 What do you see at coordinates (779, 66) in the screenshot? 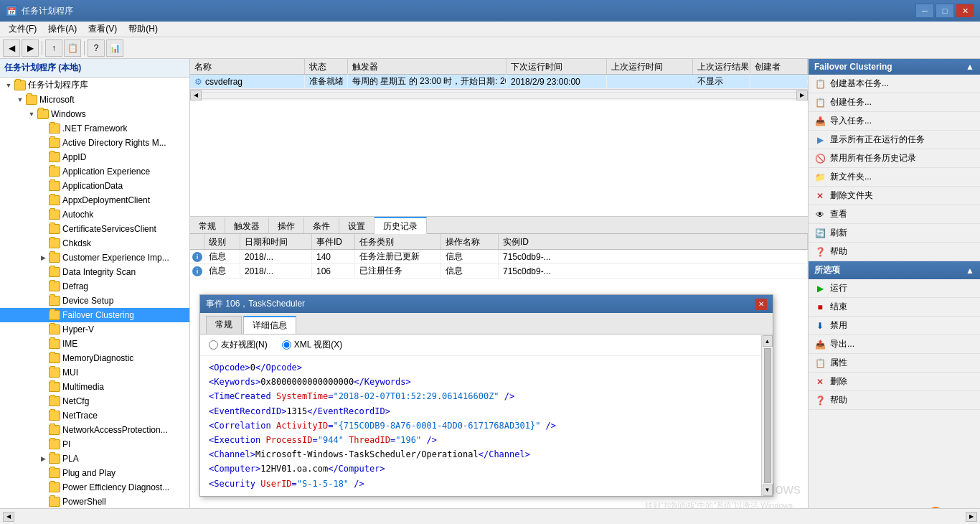
I see `col-creator: 创建者` at bounding box center [779, 66].